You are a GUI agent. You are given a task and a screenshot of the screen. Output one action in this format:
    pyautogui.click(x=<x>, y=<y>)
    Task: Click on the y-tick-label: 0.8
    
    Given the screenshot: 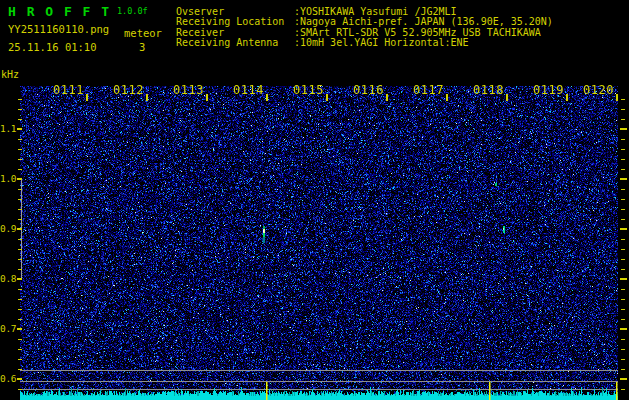 What is the action you would take?
    pyautogui.click(x=8, y=278)
    